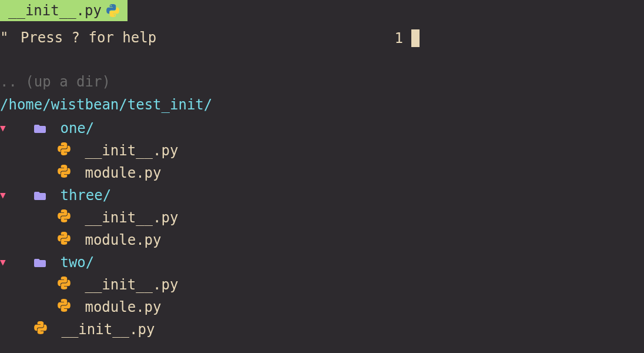 The width and height of the screenshot is (644, 353). Describe the element at coordinates (194, 196) in the screenshot. I see `folder-row-three: ▼ three/` at that location.